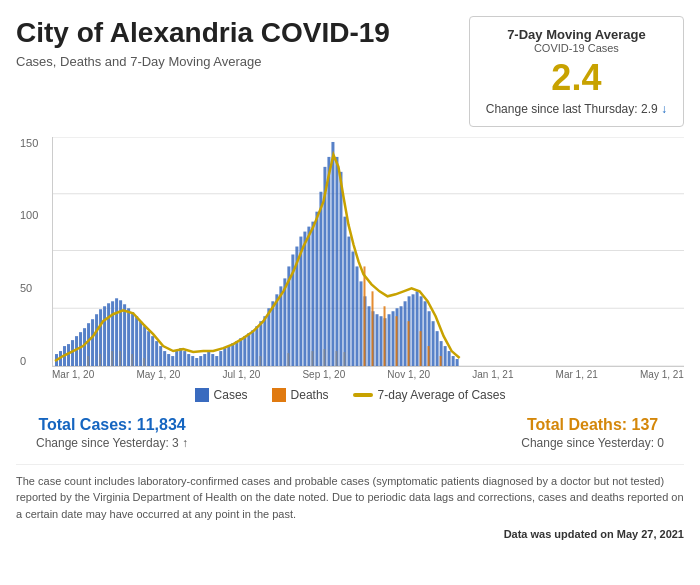 Image resolution: width=700 pixels, height=585 pixels. What do you see at coordinates (112, 443) in the screenshot?
I see `total-cases-change: Change since Yesterday: 3 ↑` at bounding box center [112, 443].